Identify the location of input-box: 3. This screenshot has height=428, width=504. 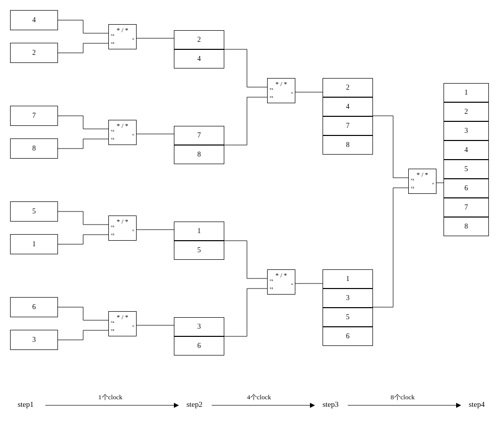
(34, 340).